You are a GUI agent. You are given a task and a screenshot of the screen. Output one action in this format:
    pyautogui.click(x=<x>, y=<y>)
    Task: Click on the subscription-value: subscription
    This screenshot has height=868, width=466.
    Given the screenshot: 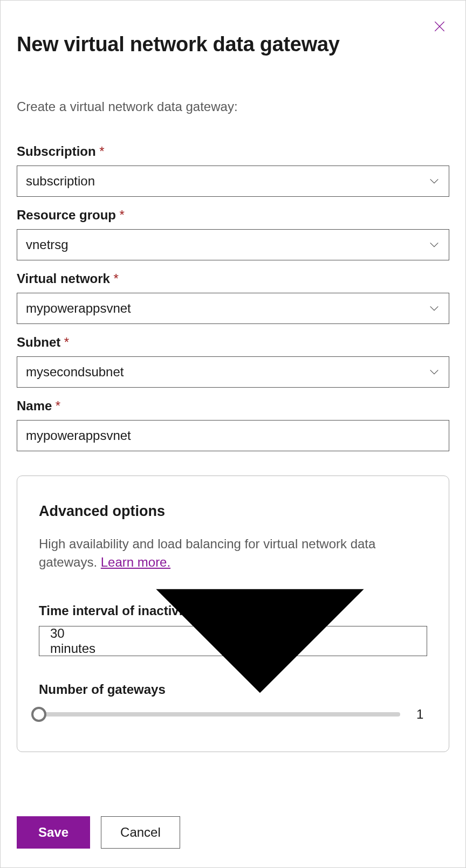 What is the action you would take?
    pyautogui.click(x=60, y=181)
    